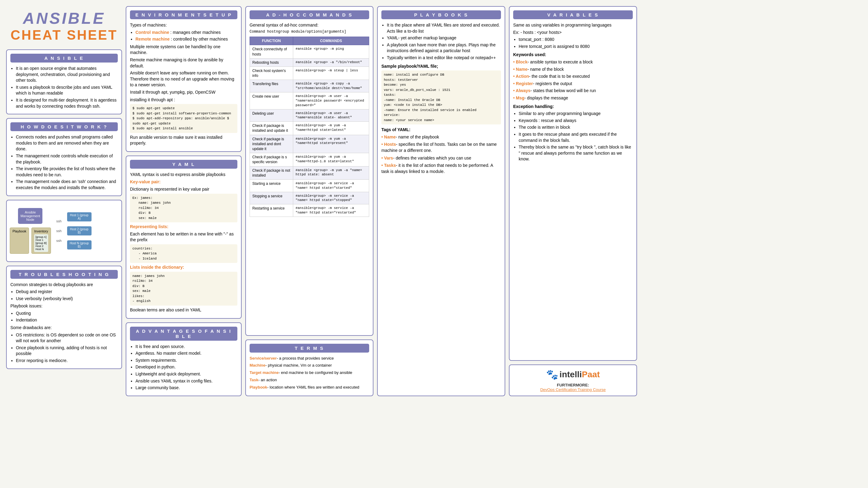 Image resolution: width=868 pixels, height=488 pixels. Describe the element at coordinates (331, 173) in the screenshot. I see `table-cell-command: #ansible <group> -m yum -a "name= httpd …` at that location.